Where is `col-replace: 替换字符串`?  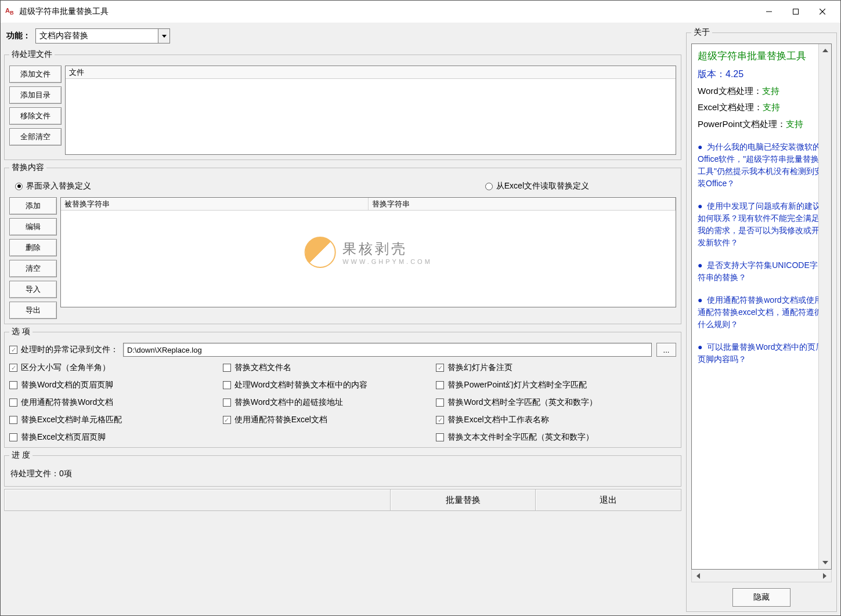
col-replace: 替换字符串 is located at coordinates (522, 204).